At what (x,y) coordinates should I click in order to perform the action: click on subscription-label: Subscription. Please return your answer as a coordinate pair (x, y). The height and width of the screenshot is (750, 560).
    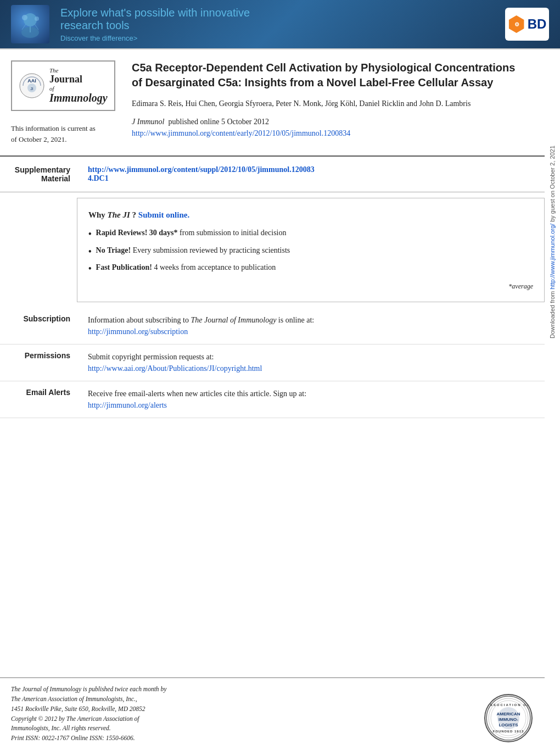
    Looking at the image, I should click on (44, 319).